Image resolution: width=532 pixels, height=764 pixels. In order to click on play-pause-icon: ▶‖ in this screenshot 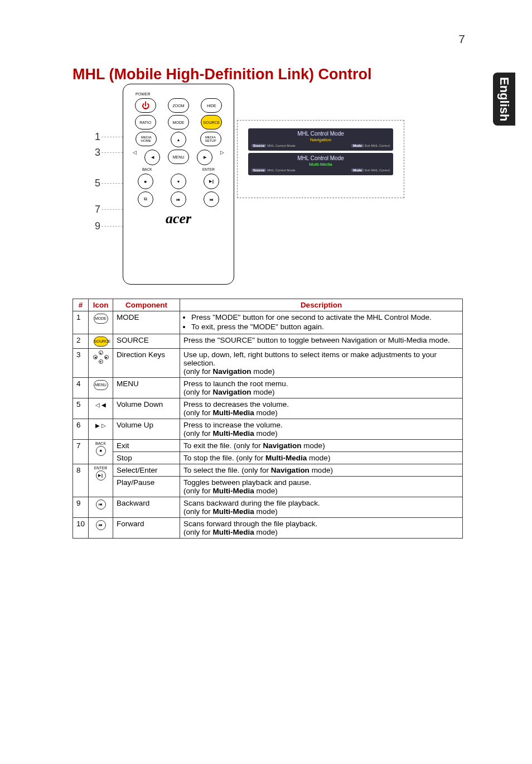, I will do `click(101, 475)`.